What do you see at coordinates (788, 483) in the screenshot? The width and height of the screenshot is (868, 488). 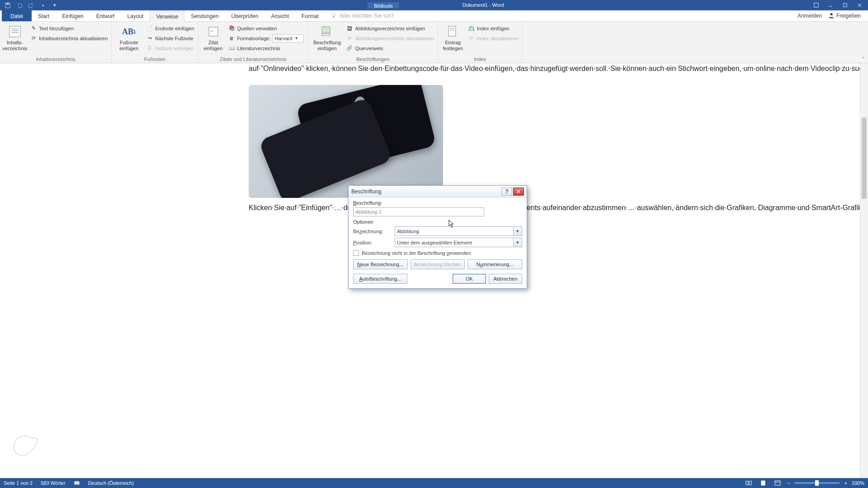 I see `zoom-out-button: −` at bounding box center [788, 483].